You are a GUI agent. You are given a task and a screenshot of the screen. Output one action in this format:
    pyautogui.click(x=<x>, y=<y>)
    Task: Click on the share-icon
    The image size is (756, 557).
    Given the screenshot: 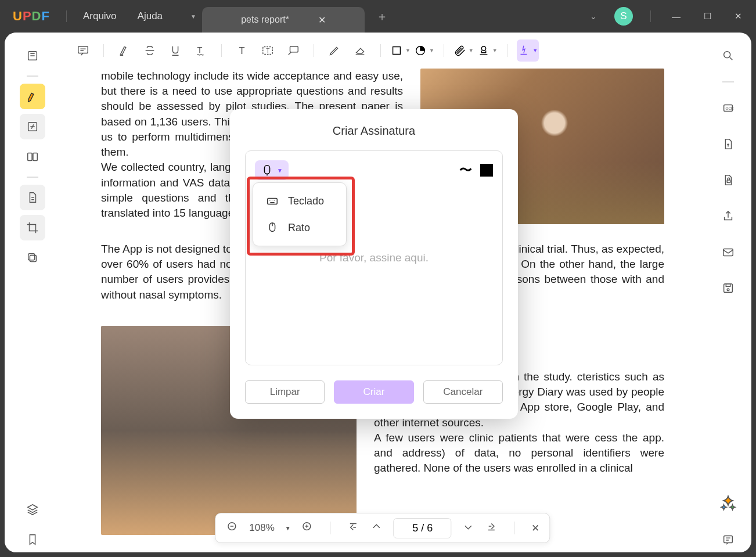 What is the action you would take?
    pyautogui.click(x=728, y=216)
    